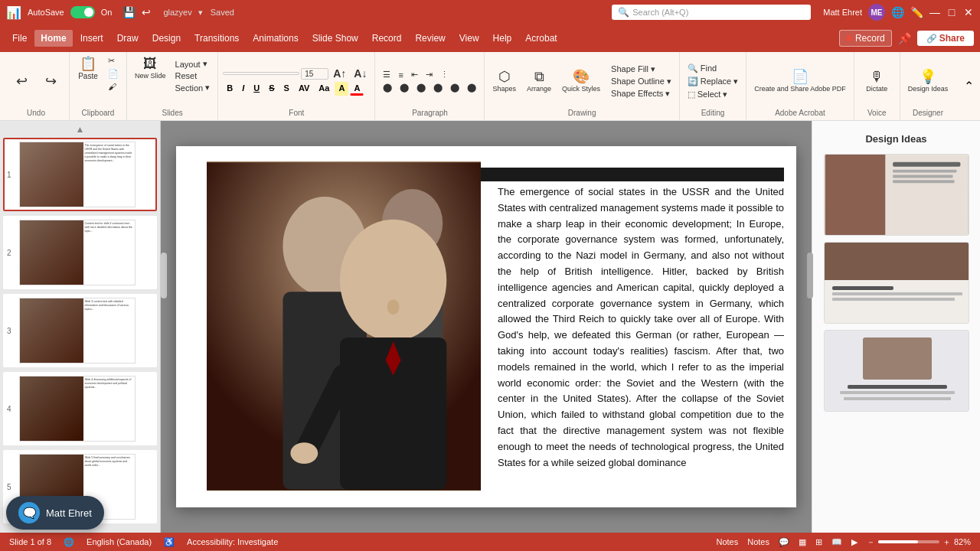 The image size is (980, 551). What do you see at coordinates (230, 89) in the screenshot?
I see `bold-button: B` at bounding box center [230, 89].